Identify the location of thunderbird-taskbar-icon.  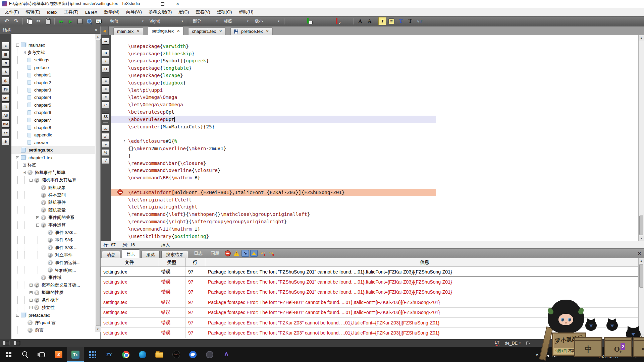
(193, 355).